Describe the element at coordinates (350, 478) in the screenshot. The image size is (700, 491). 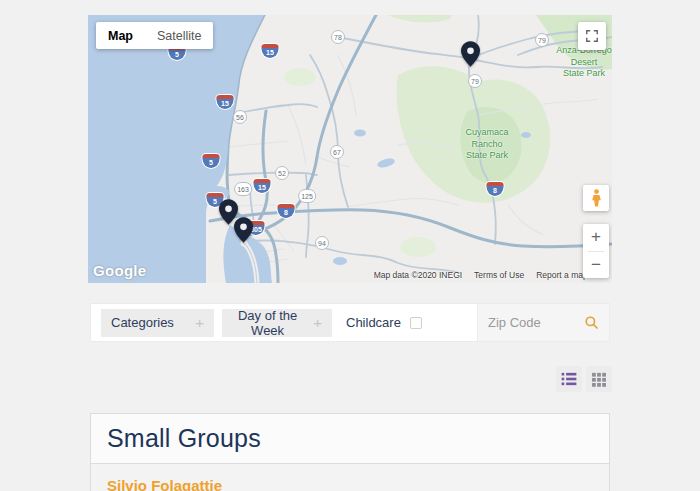
I see `result-row: Silvio Folagattie` at that location.